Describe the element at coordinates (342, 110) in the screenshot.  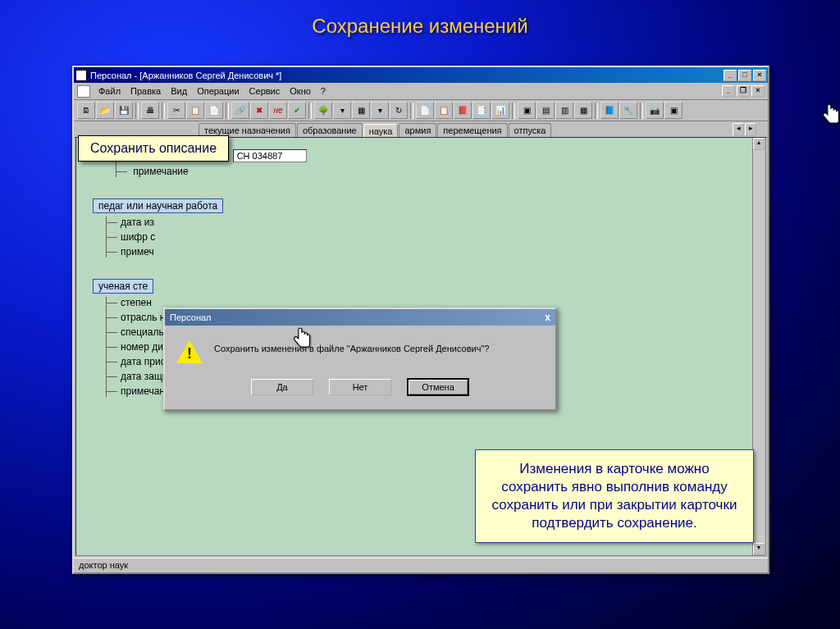
I see `tool-tree-drop-icon: ▾` at that location.